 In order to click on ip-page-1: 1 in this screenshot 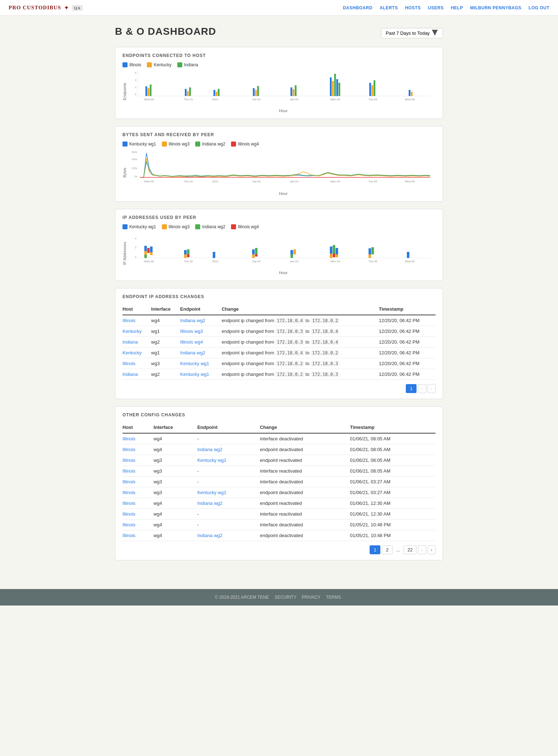, I will do `click(411, 388)`.